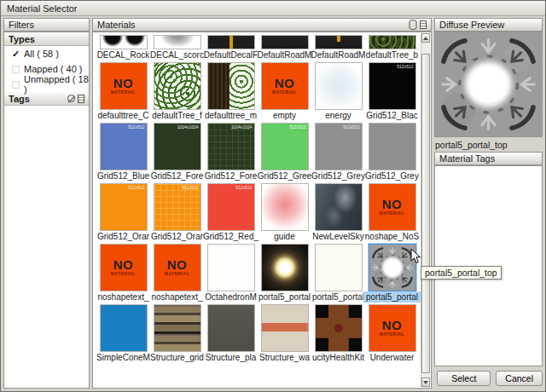 The width and height of the screenshot is (546, 392). What do you see at coordinates (464, 378) in the screenshot?
I see `select-button: Select` at bounding box center [464, 378].